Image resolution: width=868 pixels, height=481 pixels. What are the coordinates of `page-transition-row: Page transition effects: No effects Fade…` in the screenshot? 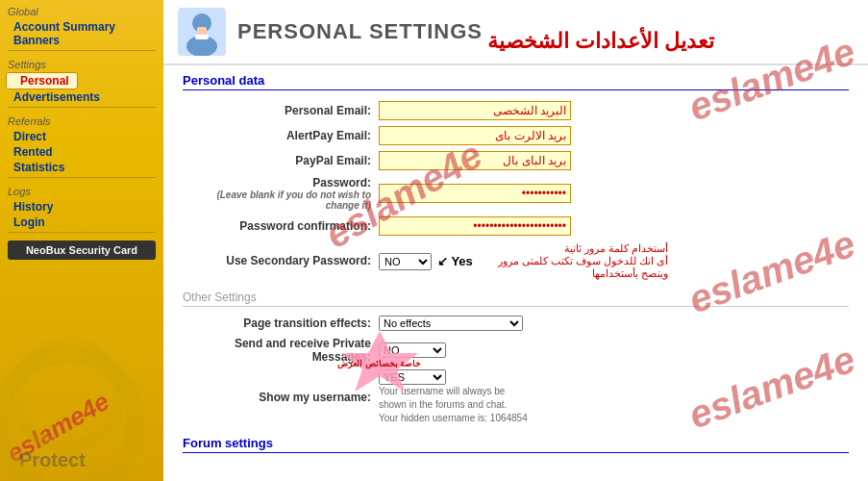 It's located at (515, 323).